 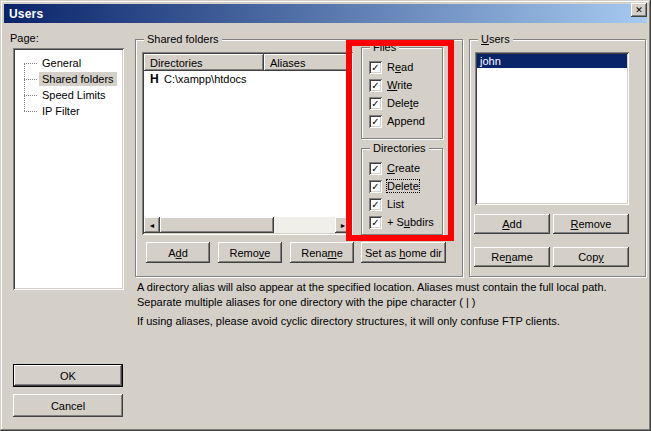 I want to click on list-item-user-selected: john, so click(x=552, y=61).